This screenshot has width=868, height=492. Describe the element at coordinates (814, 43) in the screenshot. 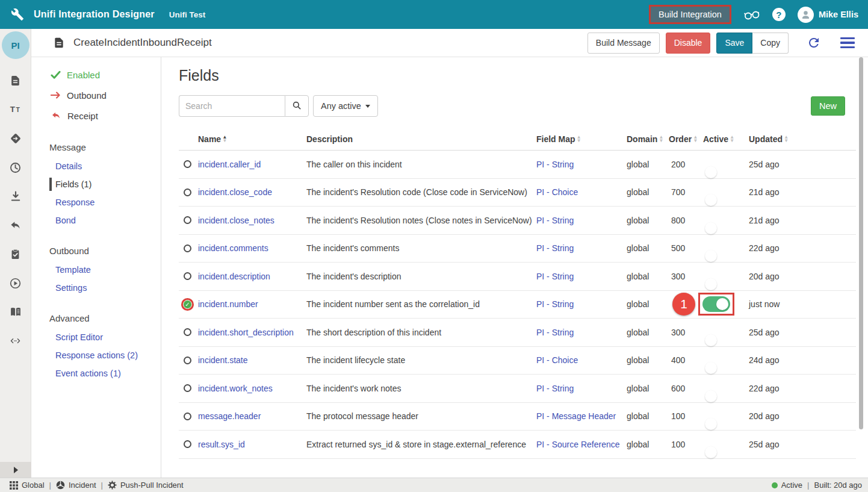

I see `refresh-icon` at that location.